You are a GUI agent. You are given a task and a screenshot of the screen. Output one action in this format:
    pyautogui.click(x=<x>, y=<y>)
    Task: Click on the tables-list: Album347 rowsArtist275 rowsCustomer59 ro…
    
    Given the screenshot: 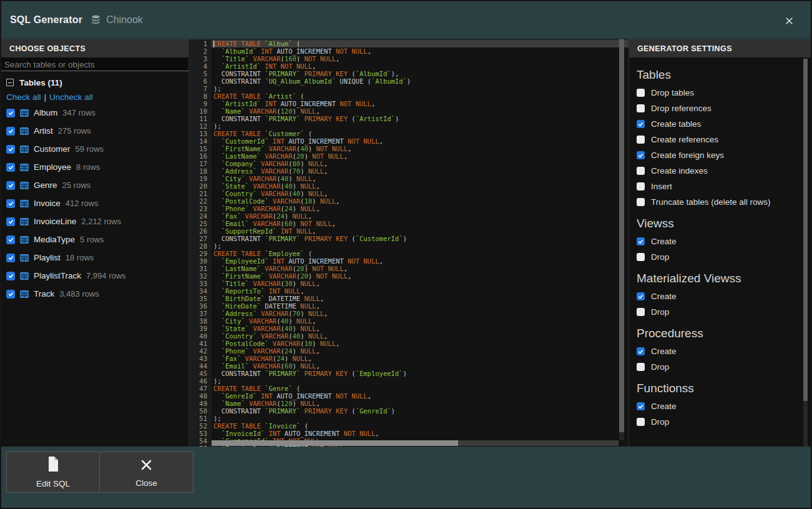 What is the action you would take?
    pyautogui.click(x=97, y=204)
    